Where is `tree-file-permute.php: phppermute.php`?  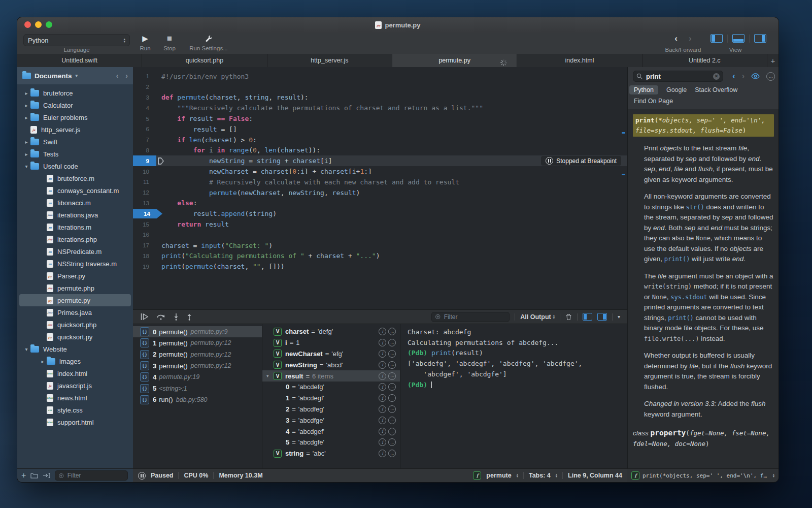
tree-file-permute.php: phppermute.php is located at coordinates (75, 288).